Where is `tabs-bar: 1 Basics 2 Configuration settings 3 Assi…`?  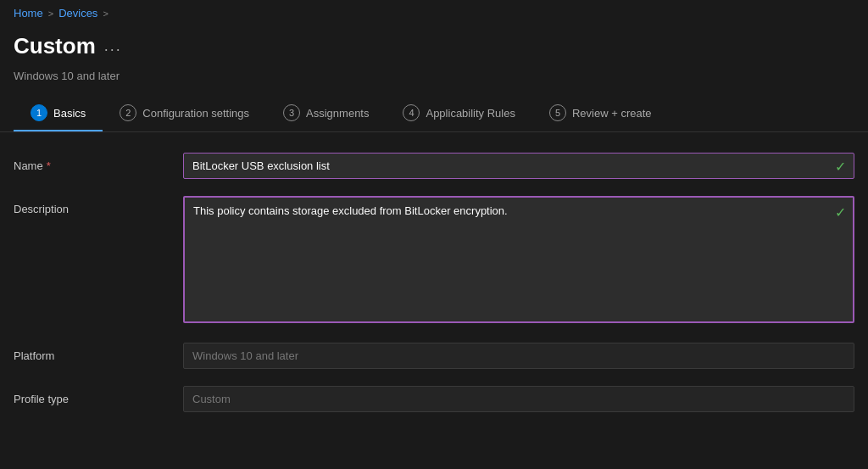
tabs-bar: 1 Basics 2 Configuration settings 3 Assi… is located at coordinates (434, 114).